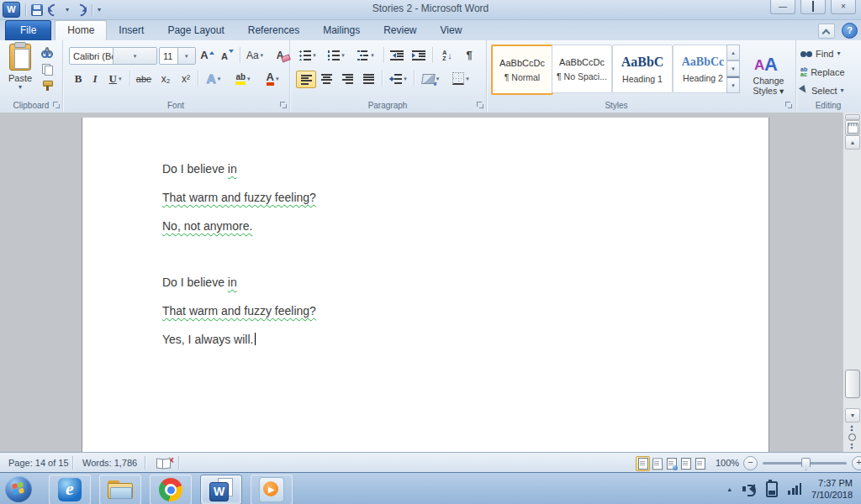 This screenshot has width=861, height=504. Describe the element at coordinates (177, 55) in the screenshot. I see `font-size-combo: 11 ▾` at that location.